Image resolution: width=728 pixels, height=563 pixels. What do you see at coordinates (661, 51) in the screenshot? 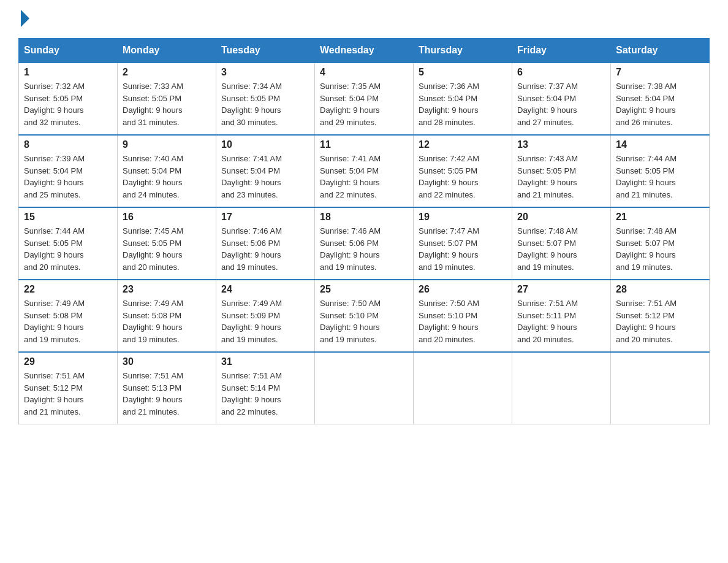
I see `weekday-header-saturday: Saturday` at bounding box center [661, 51].